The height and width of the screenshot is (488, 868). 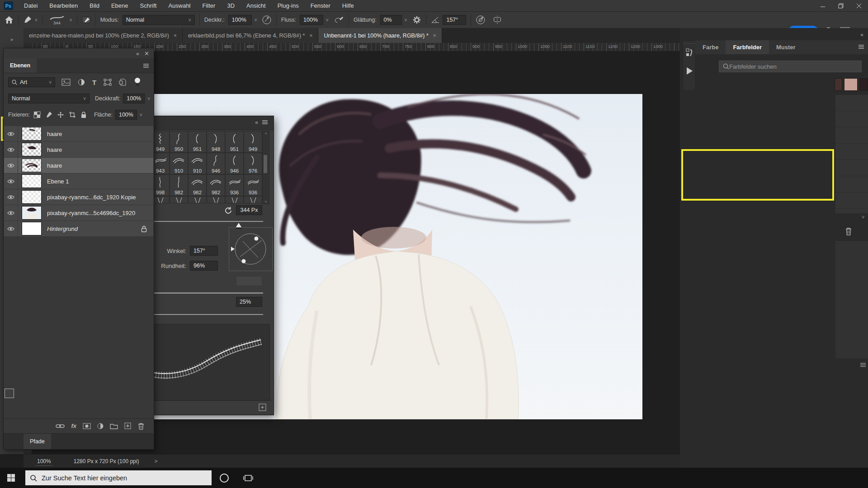 What do you see at coordinates (72, 115) in the screenshot?
I see `lock-artboard-icon` at bounding box center [72, 115].